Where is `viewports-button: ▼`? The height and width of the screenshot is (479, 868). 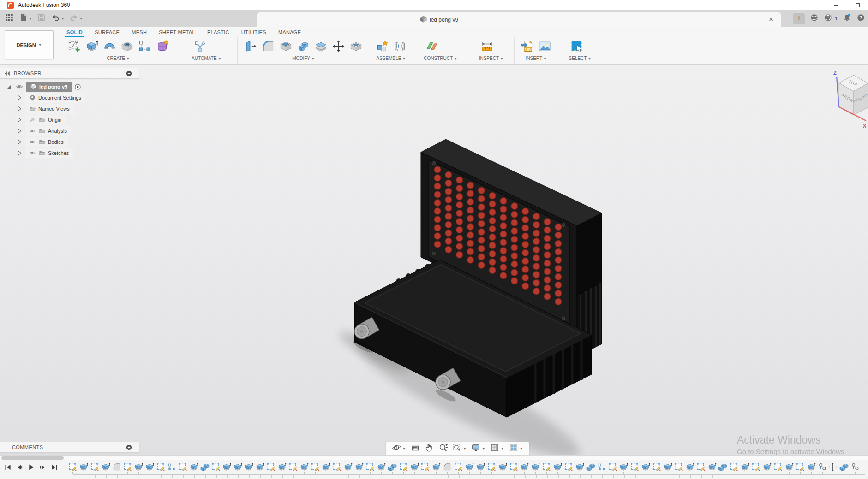
viewports-button: ▼ is located at coordinates (516, 449).